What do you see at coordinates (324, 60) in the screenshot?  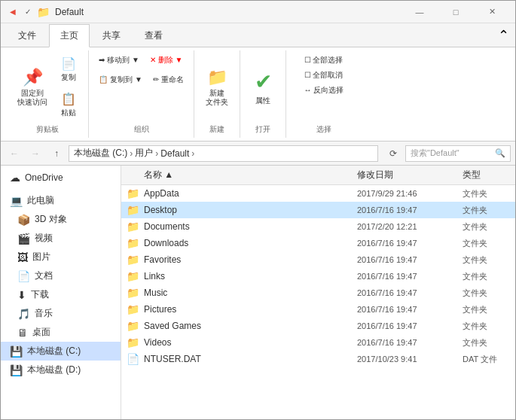 I see `select-all-button: ☐ 全部选择` at bounding box center [324, 60].